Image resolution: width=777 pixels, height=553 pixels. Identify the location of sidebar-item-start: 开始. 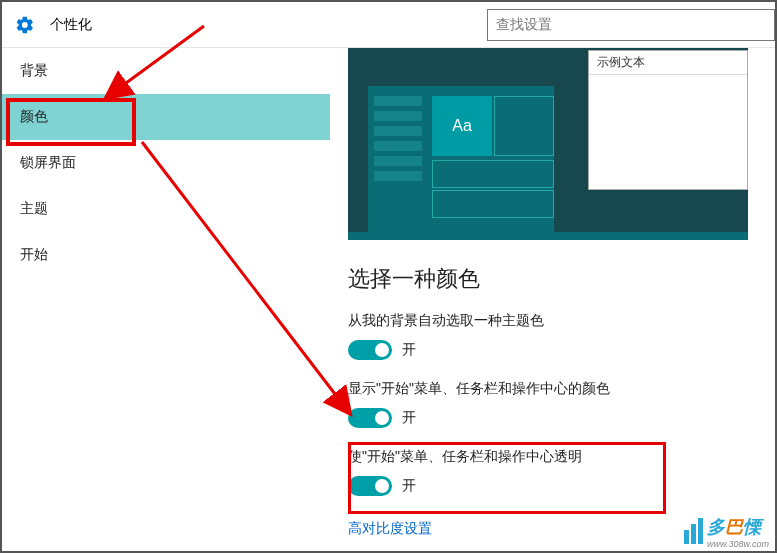
(166, 255).